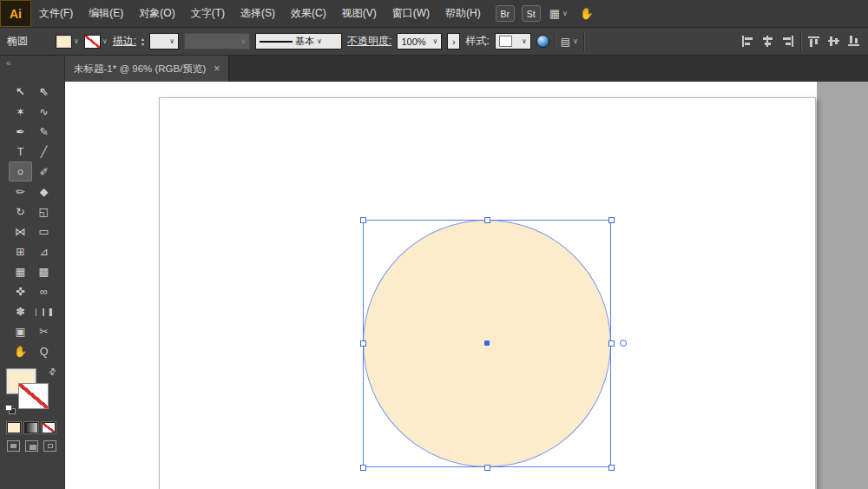 Image resolution: width=868 pixels, height=489 pixels. What do you see at coordinates (43, 212) in the screenshot?
I see `scale-tool: ◱` at bounding box center [43, 212].